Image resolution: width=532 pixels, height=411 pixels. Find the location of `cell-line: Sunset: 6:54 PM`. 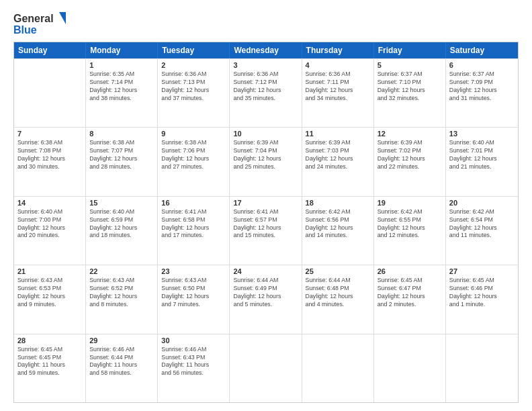

cell-line: Sunset: 6:54 PM is located at coordinates (482, 220).